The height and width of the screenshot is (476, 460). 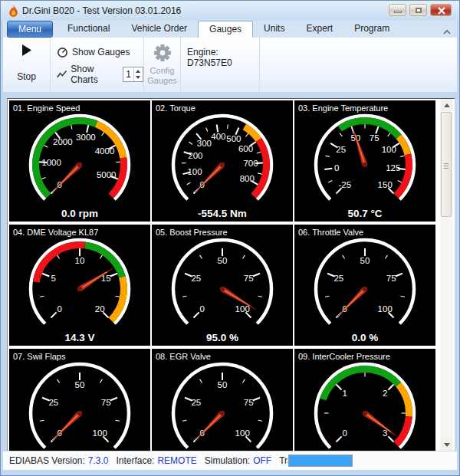 I want to click on svg-text: 300, so click(x=204, y=143).